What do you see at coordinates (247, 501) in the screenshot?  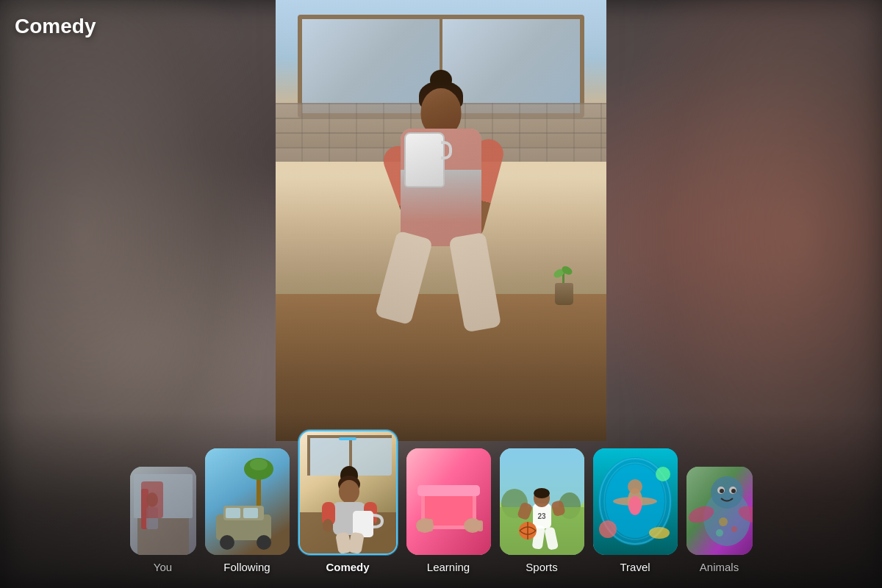 I see `nav-thumb-following` at bounding box center [247, 501].